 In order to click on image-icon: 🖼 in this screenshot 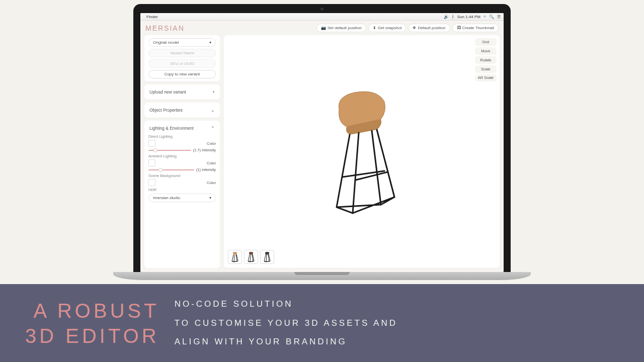, I will do `click(459, 28)`.